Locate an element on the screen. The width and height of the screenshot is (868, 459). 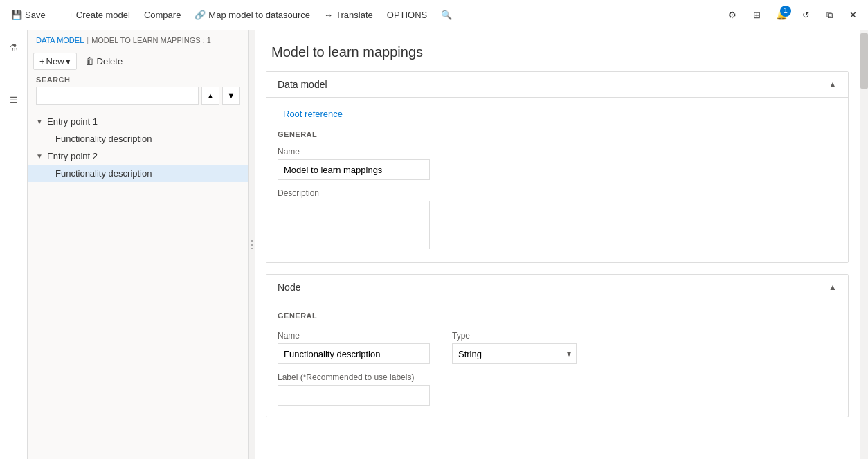
notification-badge: 🔔 1 is located at coordinates (781, 15).